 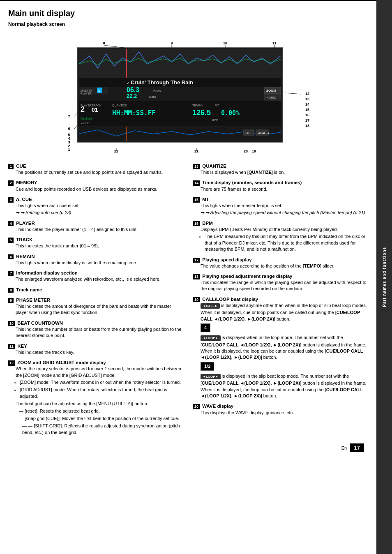 I want to click on sidebar-label: Part names and functions, so click(x=384, y=277).